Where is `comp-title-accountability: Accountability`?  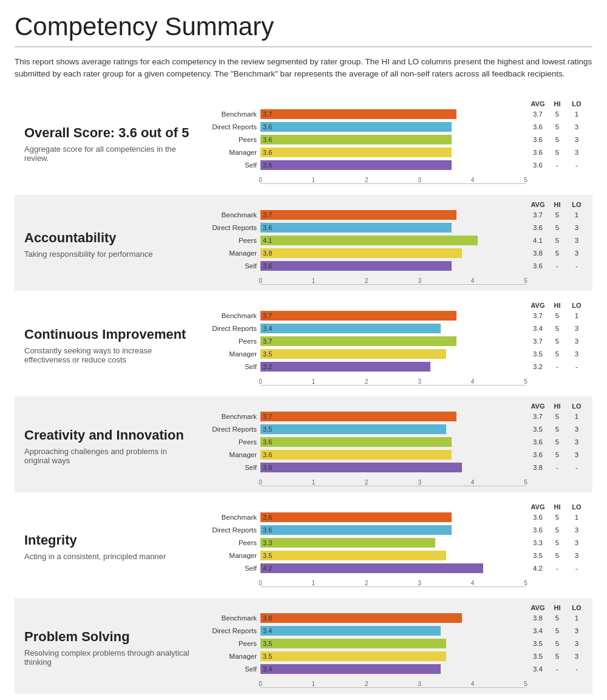
comp-title-accountability: Accountability is located at coordinates (109, 238).